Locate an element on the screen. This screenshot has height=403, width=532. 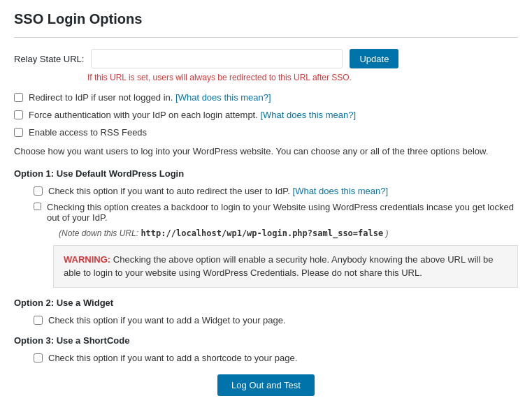
warning-box: WARNING: Checking the above option will … is located at coordinates (285, 267).